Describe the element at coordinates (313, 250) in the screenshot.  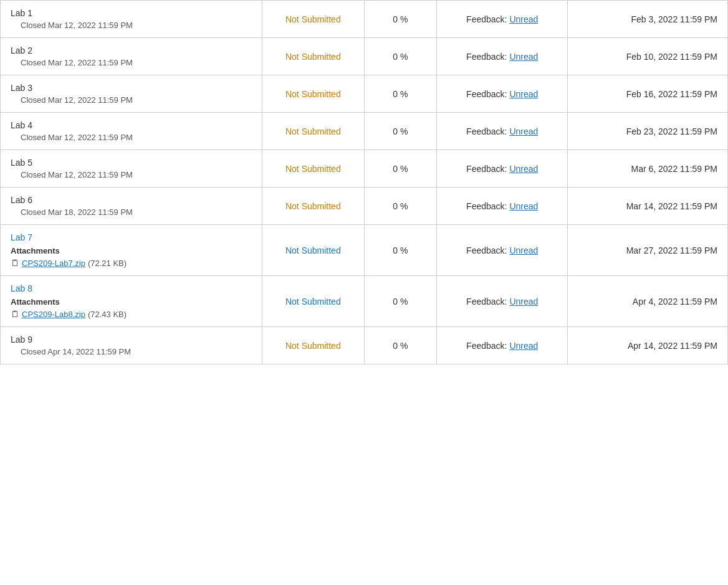
I see `status-cell-7: Not Submitted` at that location.